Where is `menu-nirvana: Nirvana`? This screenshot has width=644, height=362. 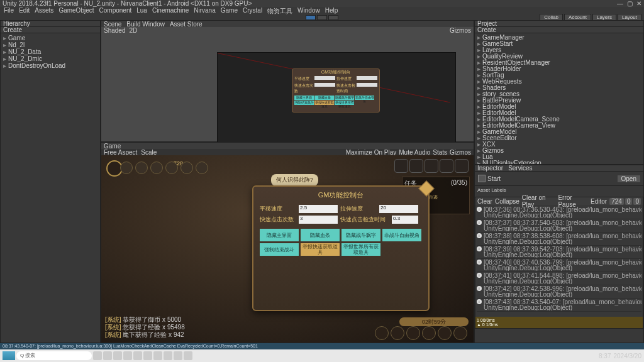
menu-nirvana: Nirvana is located at coordinates (204, 11).